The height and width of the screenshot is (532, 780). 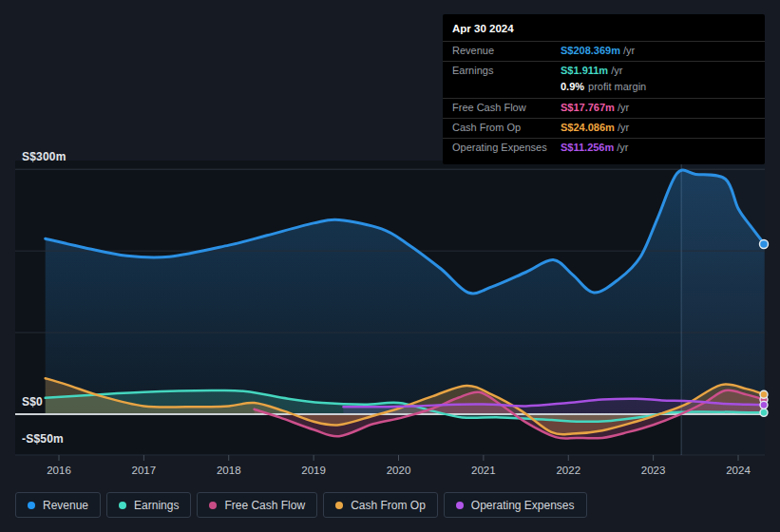 What do you see at coordinates (399, 470) in the screenshot?
I see `x-axis-label-2020: 2020` at bounding box center [399, 470].